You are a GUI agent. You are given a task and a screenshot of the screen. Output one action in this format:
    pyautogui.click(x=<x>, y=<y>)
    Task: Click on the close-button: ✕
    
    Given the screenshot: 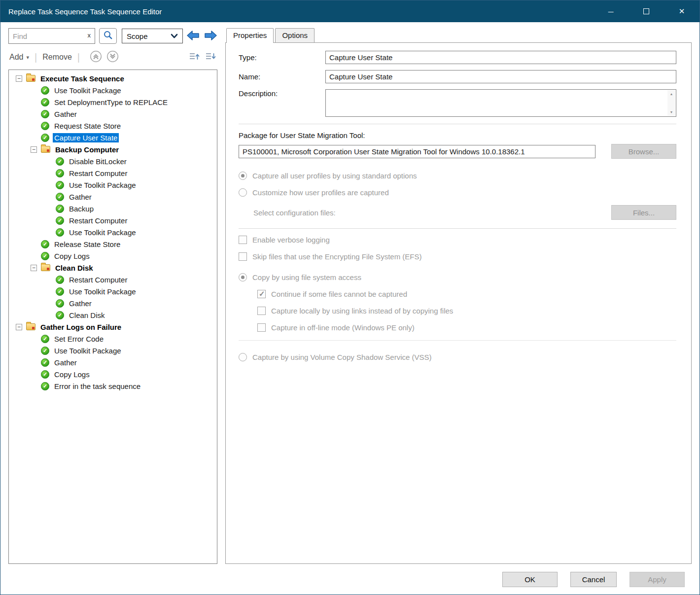 What is the action you would take?
    pyautogui.click(x=682, y=11)
    